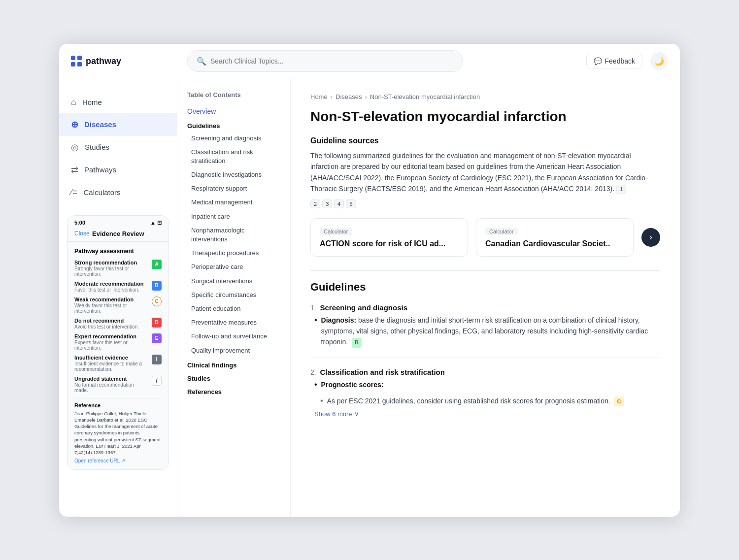  I want to click on search-input, so click(332, 61).